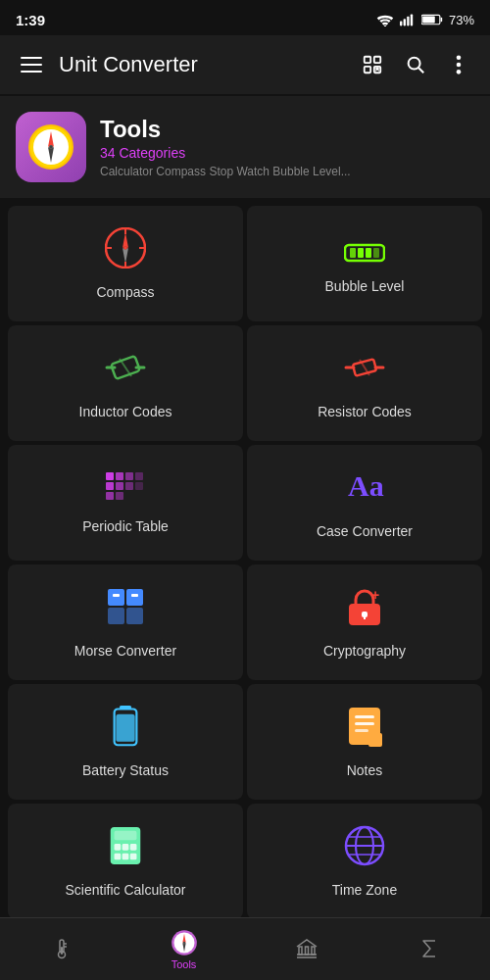 The width and height of the screenshot is (490, 980). Describe the element at coordinates (365, 286) in the screenshot. I see `bubble-level-label: Bubble Level` at that location.